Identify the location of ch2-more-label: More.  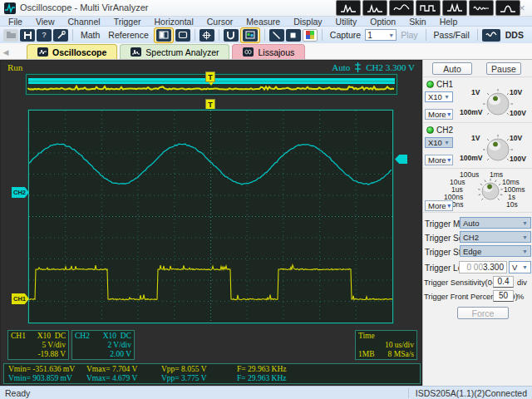
(437, 160).